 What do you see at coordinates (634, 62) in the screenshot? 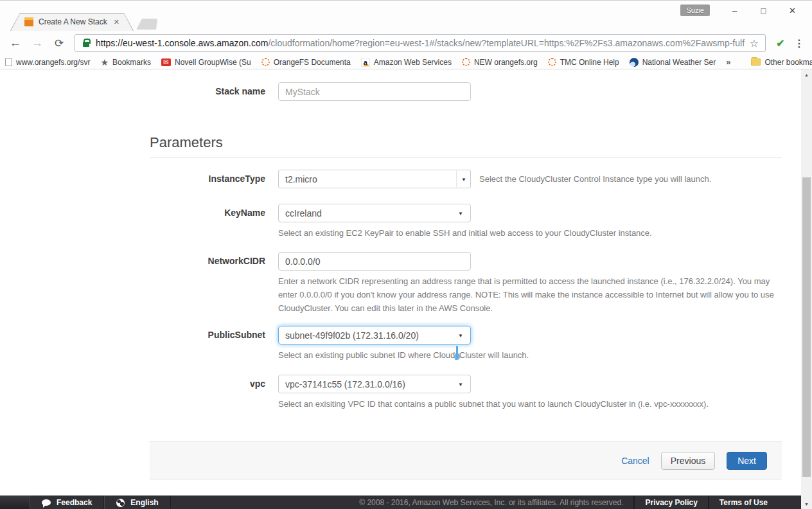
I see `noaa-icon` at bounding box center [634, 62].